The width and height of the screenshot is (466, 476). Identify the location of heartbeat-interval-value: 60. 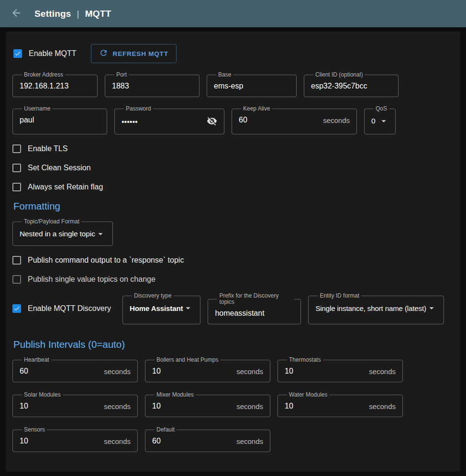
(24, 371).